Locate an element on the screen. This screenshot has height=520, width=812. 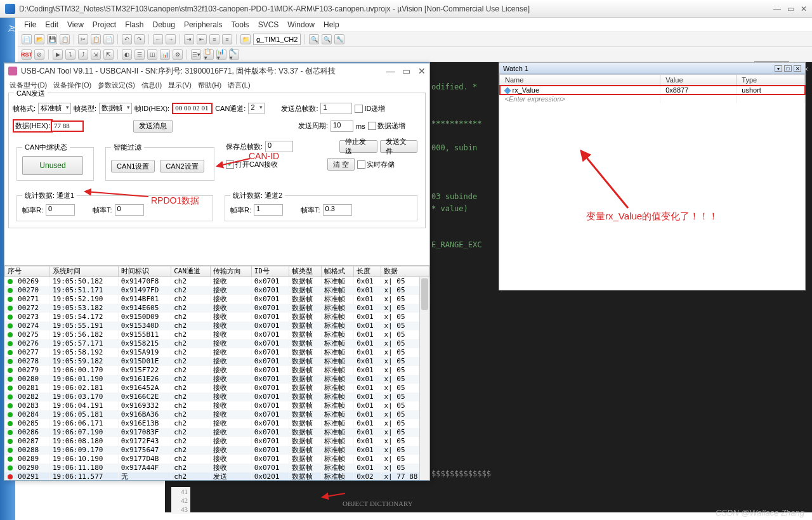
menu-view: View is located at coordinates (75, 25).